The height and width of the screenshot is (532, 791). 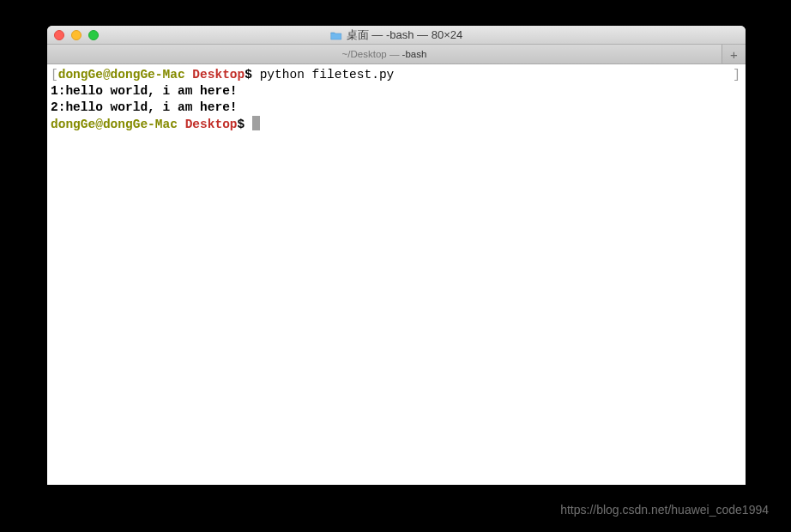 I want to click on maximize-button, so click(x=94, y=35).